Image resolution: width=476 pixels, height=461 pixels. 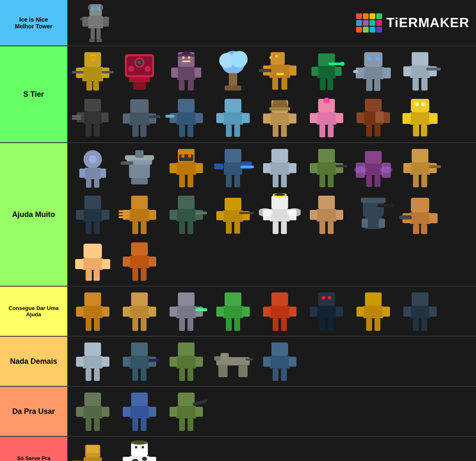 I want to click on tier-content-b, so click(x=272, y=311).